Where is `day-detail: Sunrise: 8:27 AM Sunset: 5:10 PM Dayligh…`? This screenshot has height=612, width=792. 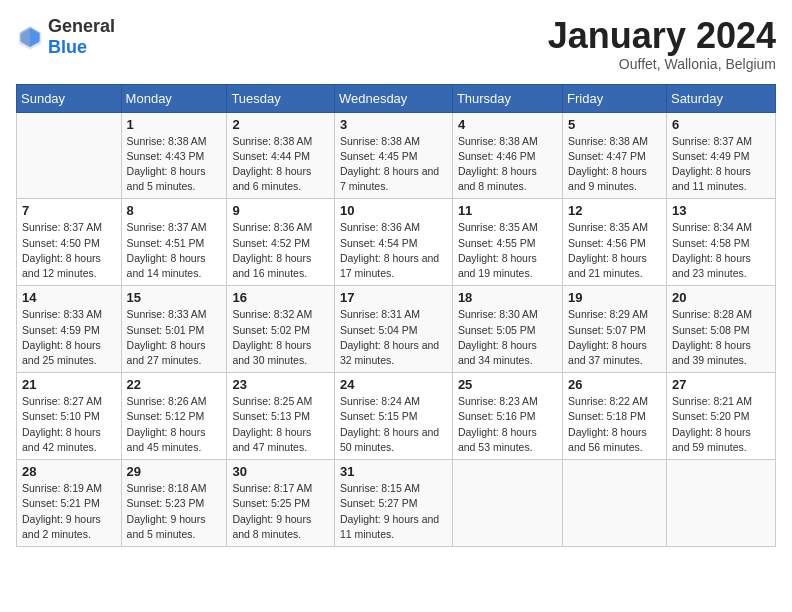 day-detail: Sunrise: 8:27 AM Sunset: 5:10 PM Dayligh… is located at coordinates (69, 424).